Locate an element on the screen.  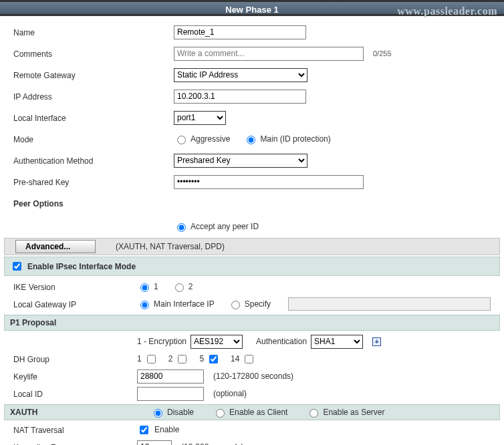
p1-proposal-label: P1 Proposal is located at coordinates (33, 323).